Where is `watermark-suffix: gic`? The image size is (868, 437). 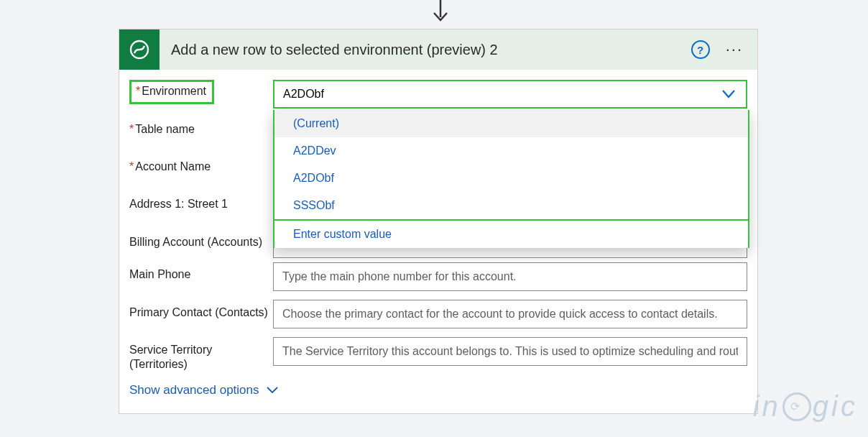
watermark-suffix: gic is located at coordinates (835, 407).